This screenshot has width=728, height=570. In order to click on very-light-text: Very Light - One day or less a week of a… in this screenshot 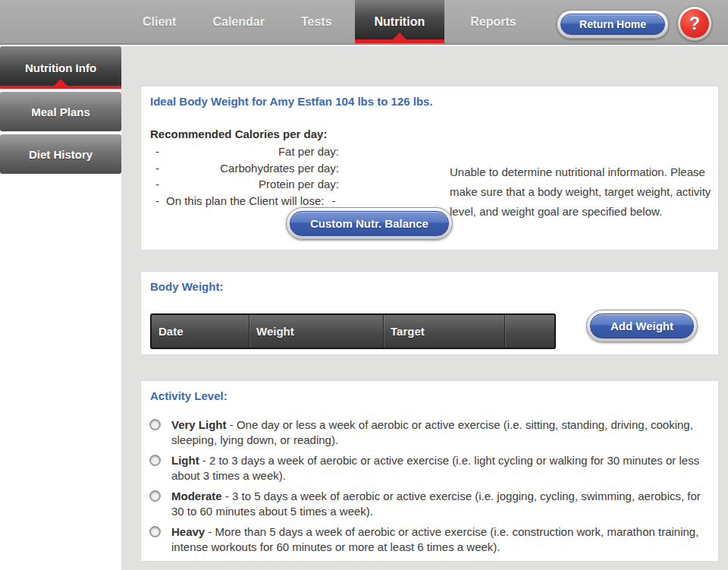, I will do `click(439, 433)`.